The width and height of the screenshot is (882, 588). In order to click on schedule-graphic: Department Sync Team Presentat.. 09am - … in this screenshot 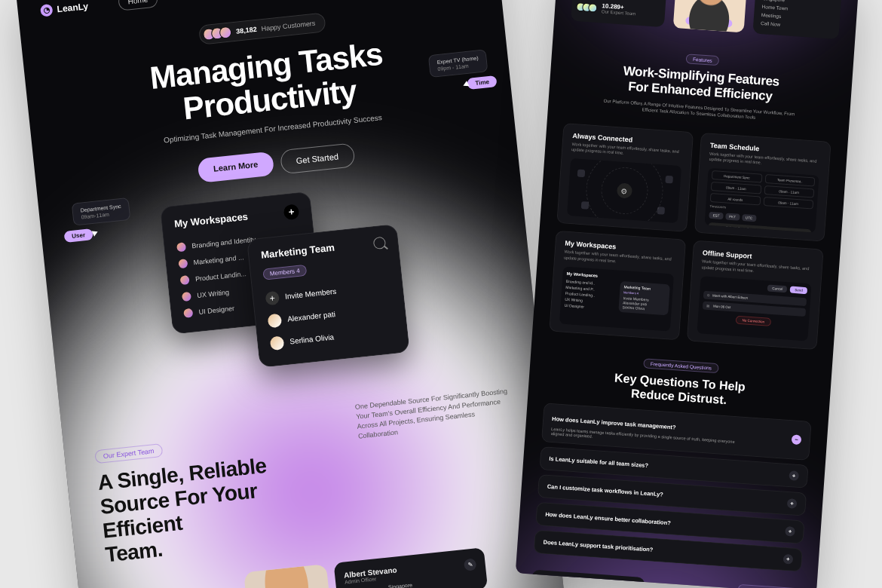, I will do `click(762, 201)`.